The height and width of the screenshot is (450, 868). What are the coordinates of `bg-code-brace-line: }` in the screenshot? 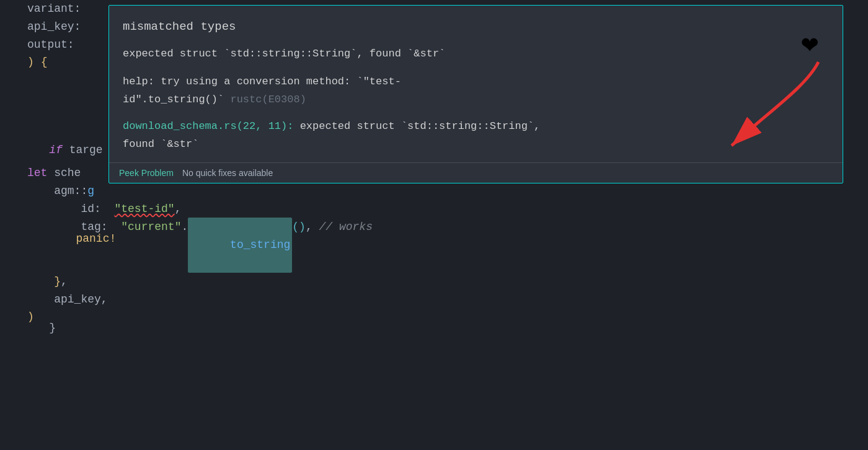 It's located at (69, 329).